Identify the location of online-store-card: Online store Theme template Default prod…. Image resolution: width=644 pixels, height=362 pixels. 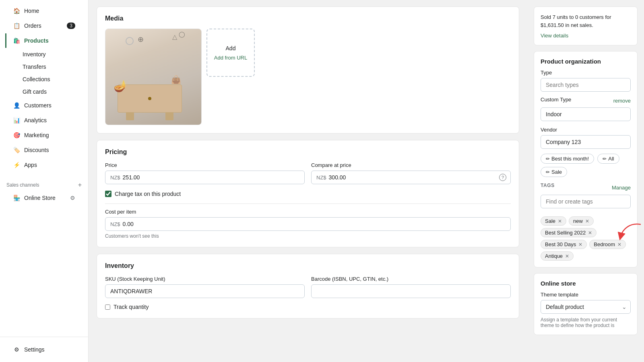
(586, 304).